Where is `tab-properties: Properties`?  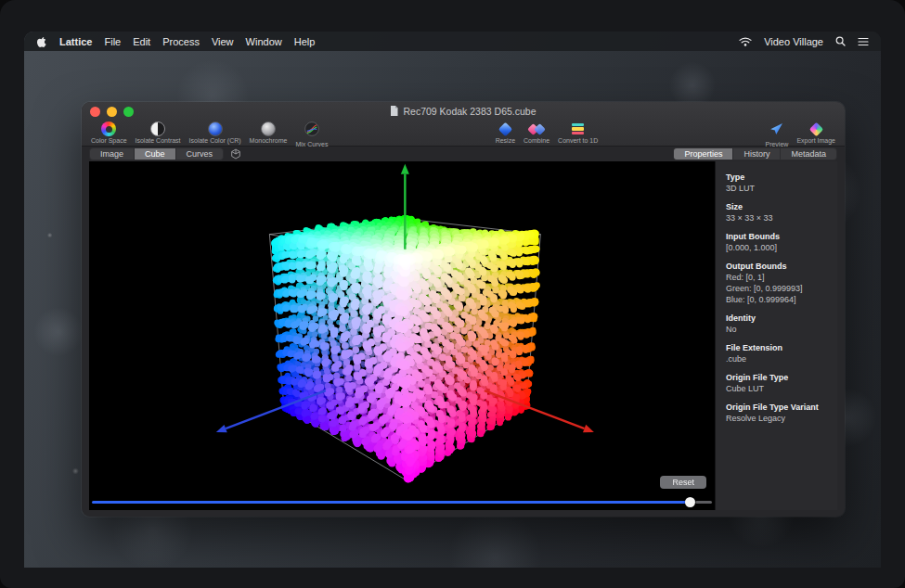 tab-properties: Properties is located at coordinates (704, 154).